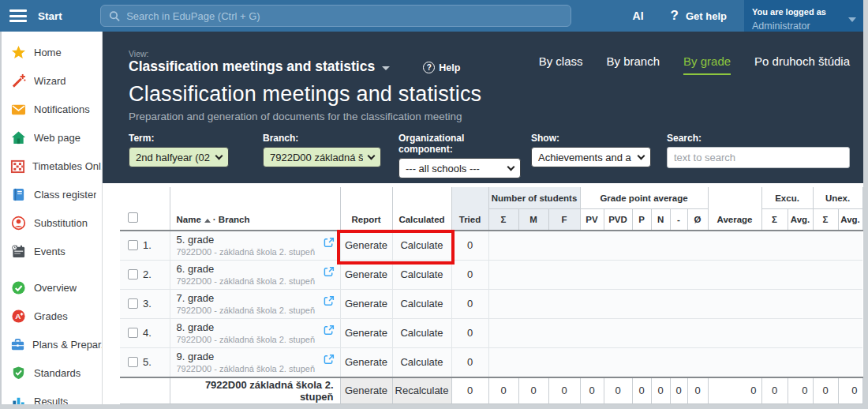 The height and width of the screenshot is (409, 868). Describe the element at coordinates (52, 251) in the screenshot. I see `sidebar-item-events: Events` at that location.